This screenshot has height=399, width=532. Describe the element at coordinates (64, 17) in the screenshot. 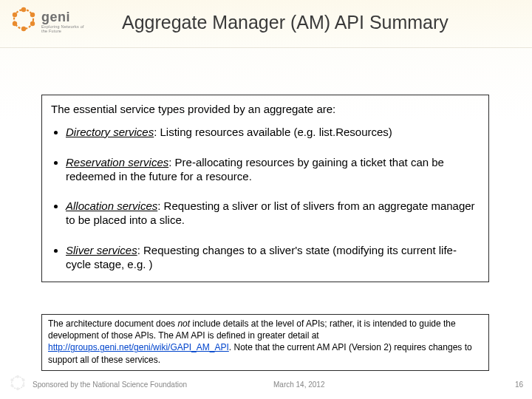

I see `logo-brand: geni` at that location.